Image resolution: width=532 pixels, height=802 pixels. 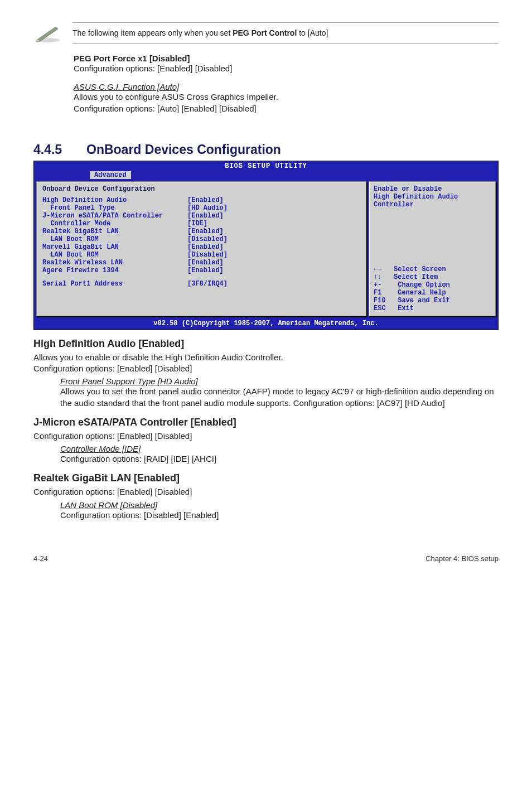 I want to click on footer-chapter: Chapter 4: BIOS setup, so click(x=462, y=559).